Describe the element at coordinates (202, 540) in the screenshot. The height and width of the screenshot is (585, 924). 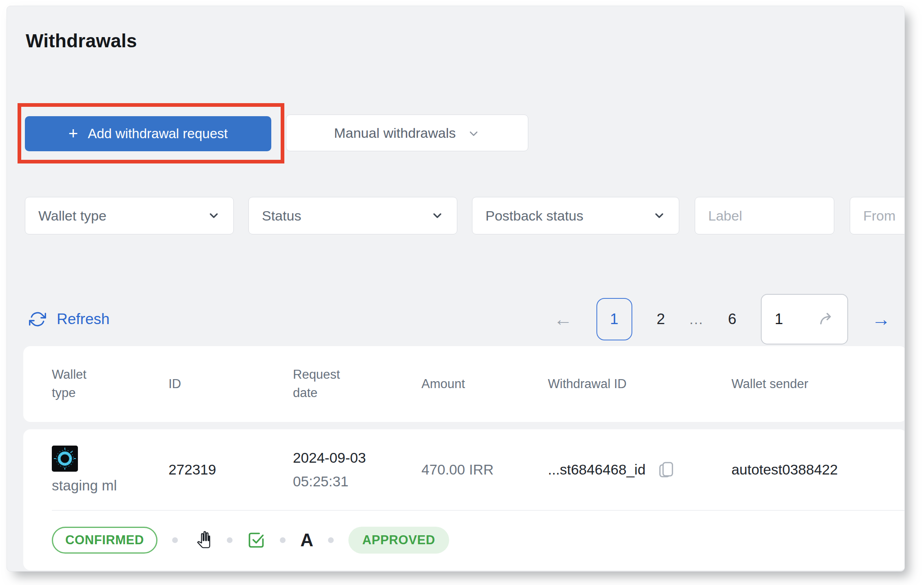
I see `hand-icon` at that location.